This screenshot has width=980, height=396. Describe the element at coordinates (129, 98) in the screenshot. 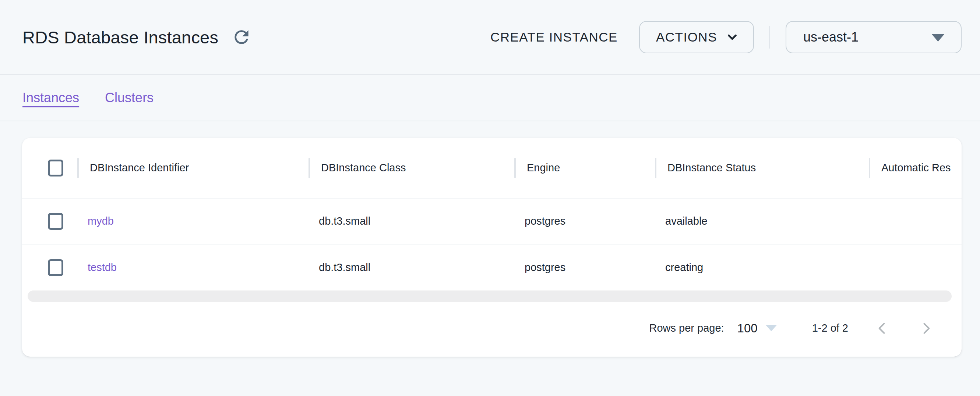

I see `tab-clusters: Clusters` at that location.